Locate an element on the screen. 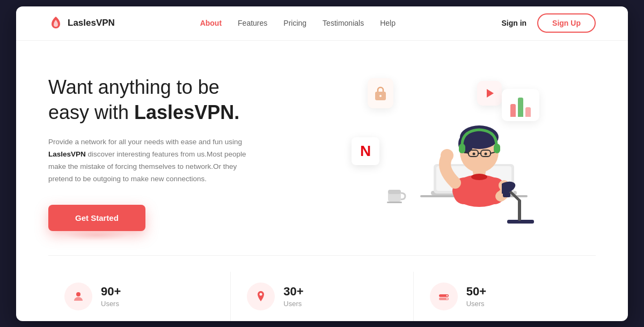 The width and height of the screenshot is (644, 327). stat-server-icon-wrap is located at coordinates (444, 296).